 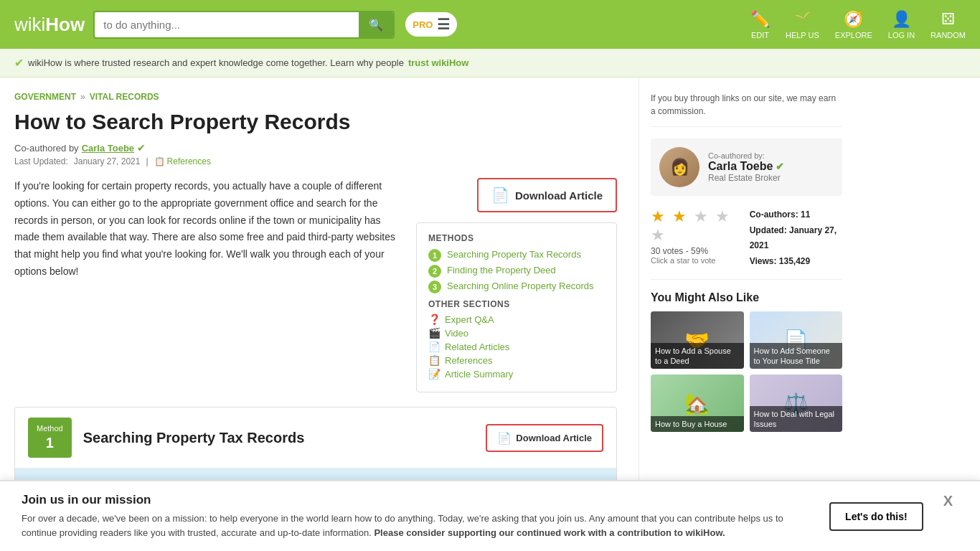 What do you see at coordinates (854, 19) in the screenshot?
I see `explore-icon: 🧭` at bounding box center [854, 19].